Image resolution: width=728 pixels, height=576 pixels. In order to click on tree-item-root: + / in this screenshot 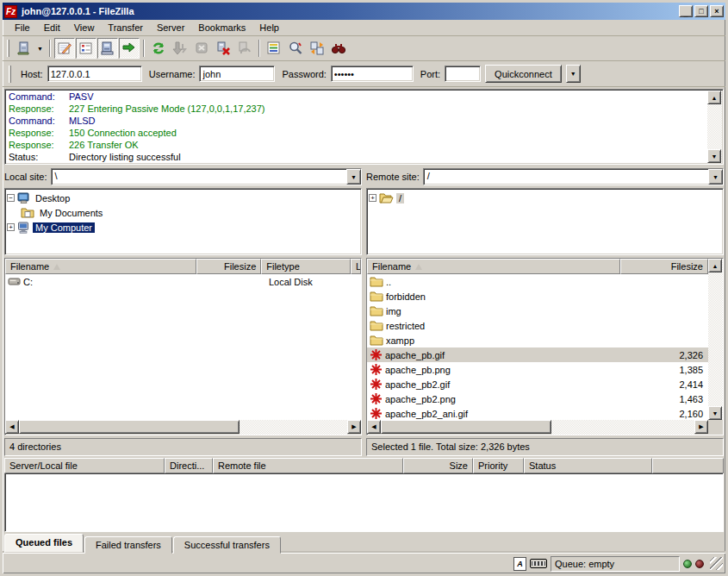, I will do `click(544, 198)`.